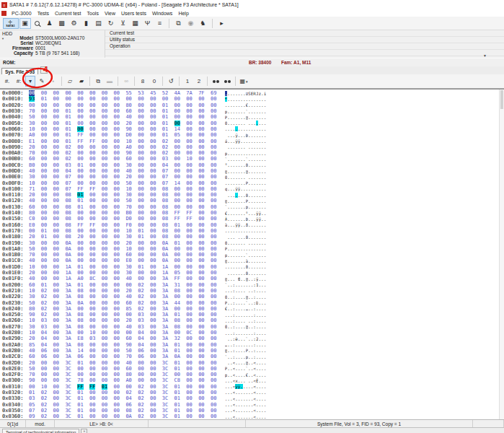 The image size is (504, 433). Describe the element at coordinates (7, 81) in the screenshot. I see `goto-offset-button: #.` at that location.